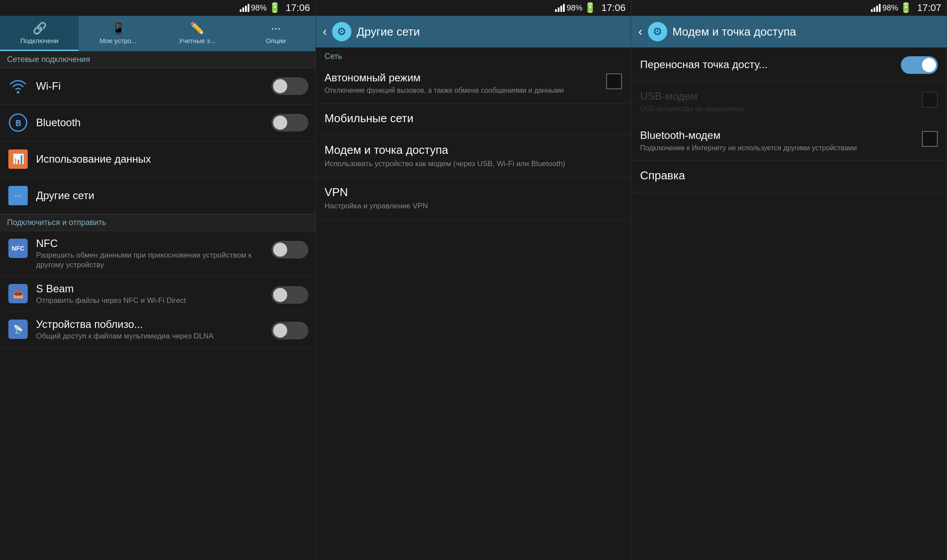 This screenshot has height=560, width=947. Describe the element at coordinates (118, 40) in the screenshot. I see `tab-my-device-label: Мое устро...` at that location.